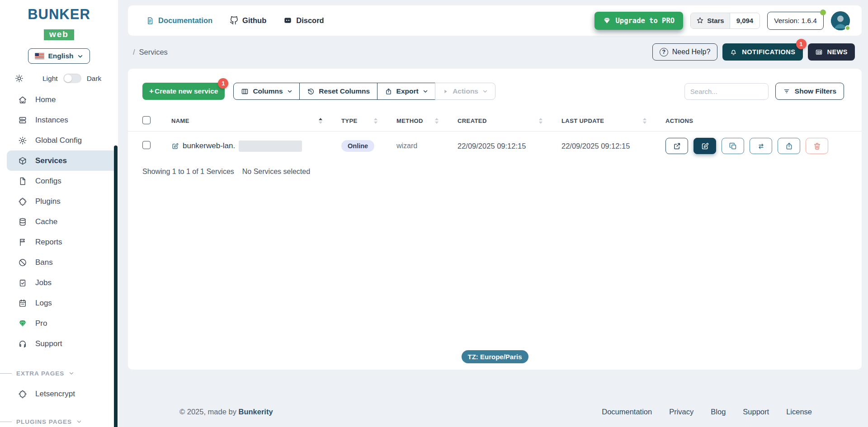 The image size is (868, 427). Describe the element at coordinates (59, 303) in the screenshot. I see `sidebar-item-logs: Logs` at that location.